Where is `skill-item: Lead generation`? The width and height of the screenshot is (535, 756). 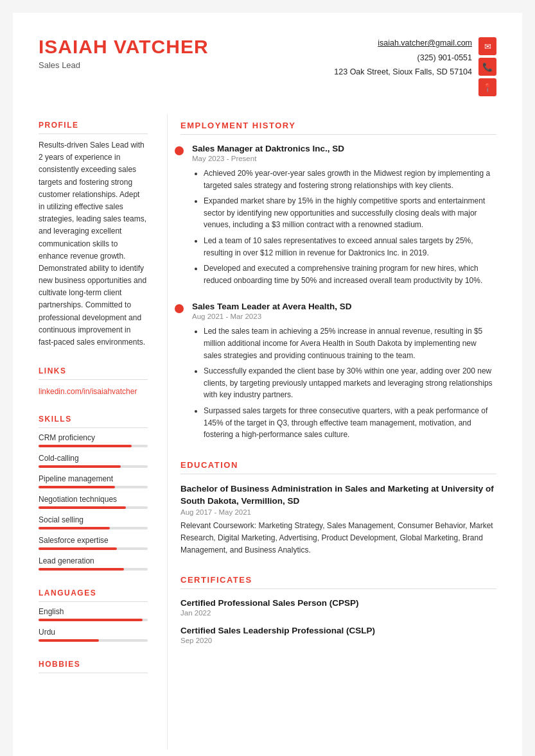 skill-item: Lead generation is located at coordinates (93, 563).